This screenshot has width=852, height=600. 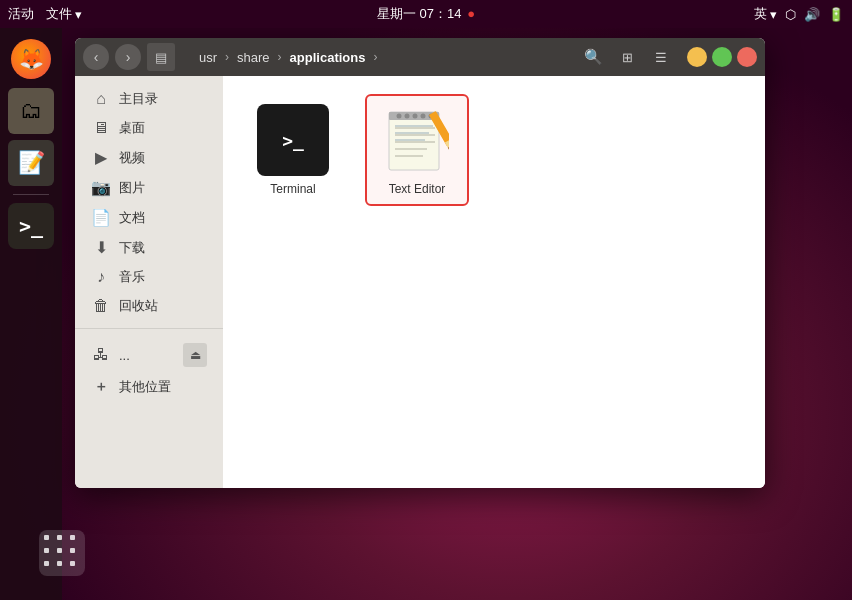 I want to click on sidebar-item-network: 🖧 ... ⏏, so click(x=149, y=355).